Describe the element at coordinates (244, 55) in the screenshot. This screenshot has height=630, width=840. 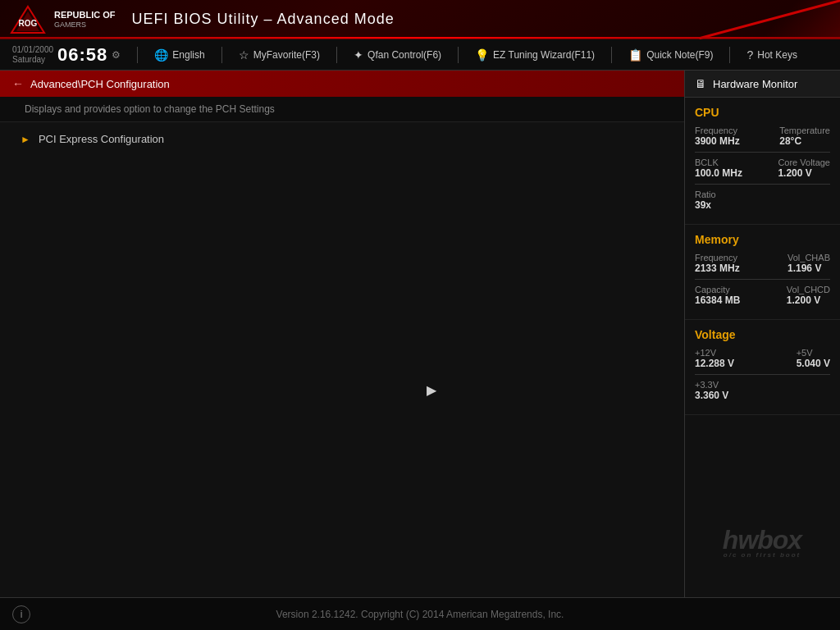
I see `favorite-icon: ☆` at that location.